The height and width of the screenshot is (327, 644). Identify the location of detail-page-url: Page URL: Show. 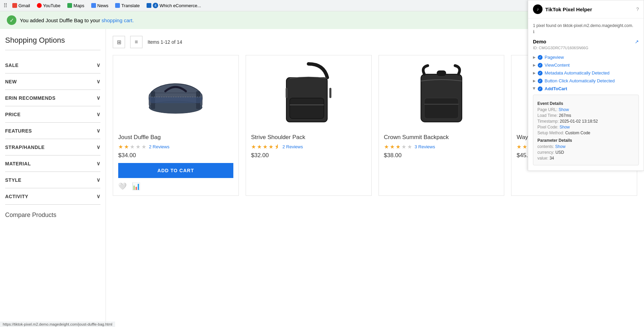
(586, 110).